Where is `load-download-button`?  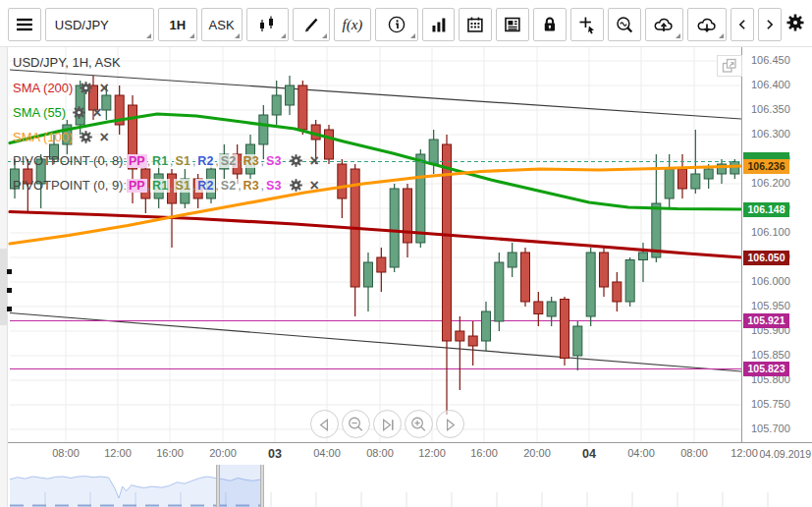
load-download-button is located at coordinates (707, 25).